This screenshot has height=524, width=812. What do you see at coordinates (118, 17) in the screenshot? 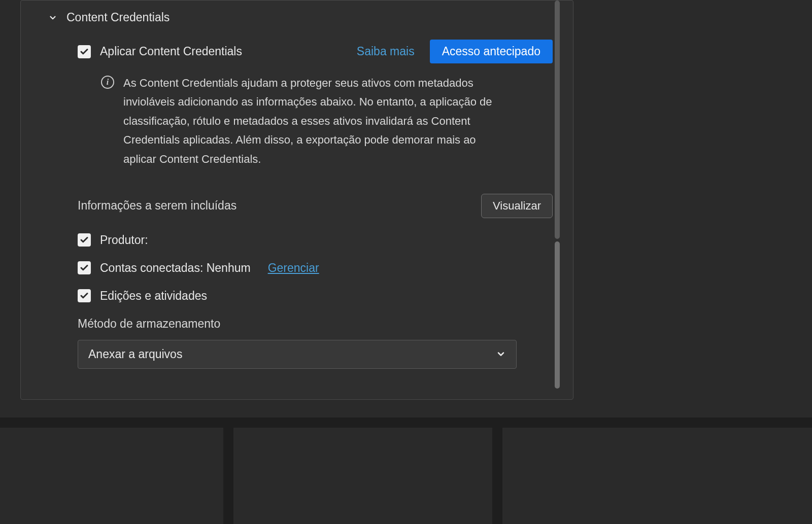
I see `section-title: Content Credentials` at bounding box center [118, 17].